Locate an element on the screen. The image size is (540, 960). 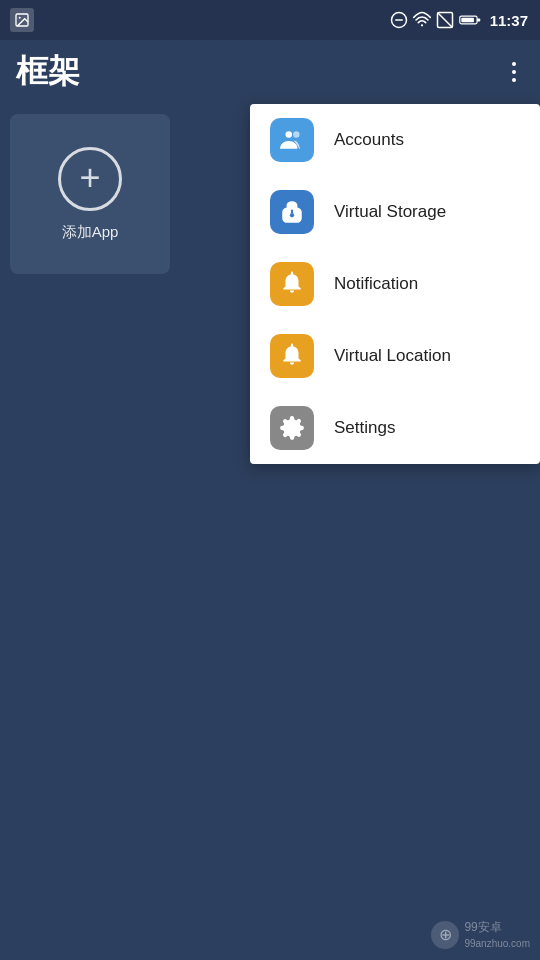
menu-item-accounts: Accounts is located at coordinates (395, 140).